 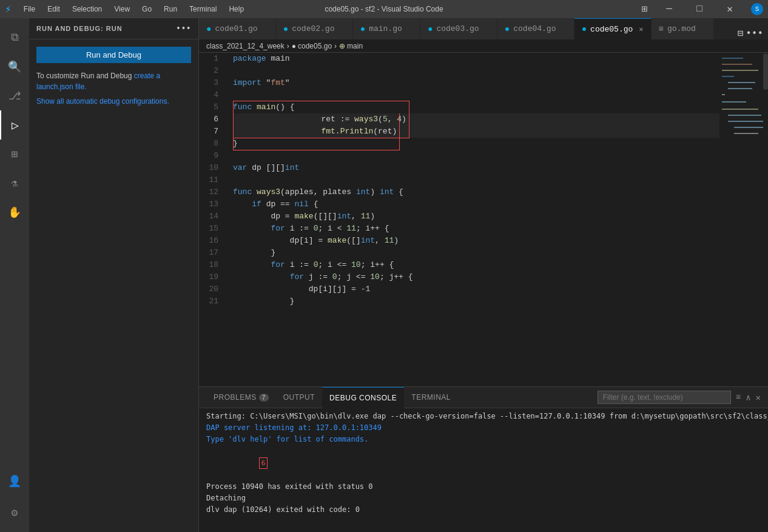 What do you see at coordinates (699, 9) in the screenshot?
I see `maximize-button: □` at bounding box center [699, 9].